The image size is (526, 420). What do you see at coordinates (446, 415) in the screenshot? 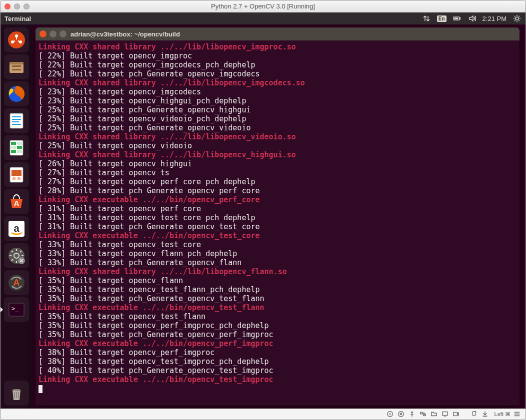
I see `display-icon` at bounding box center [446, 415].